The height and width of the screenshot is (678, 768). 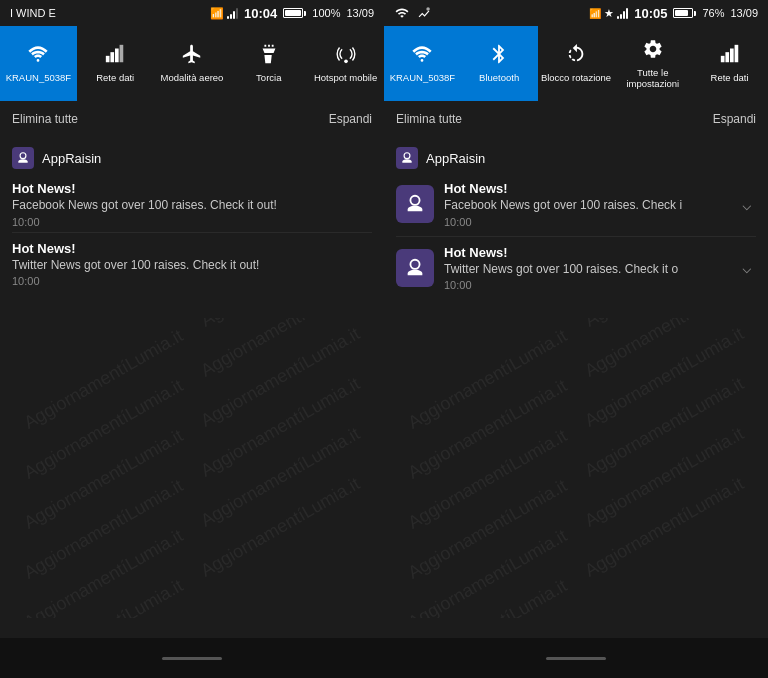 I want to click on wifi-status-icon-right: 📶, so click(x=595, y=14).